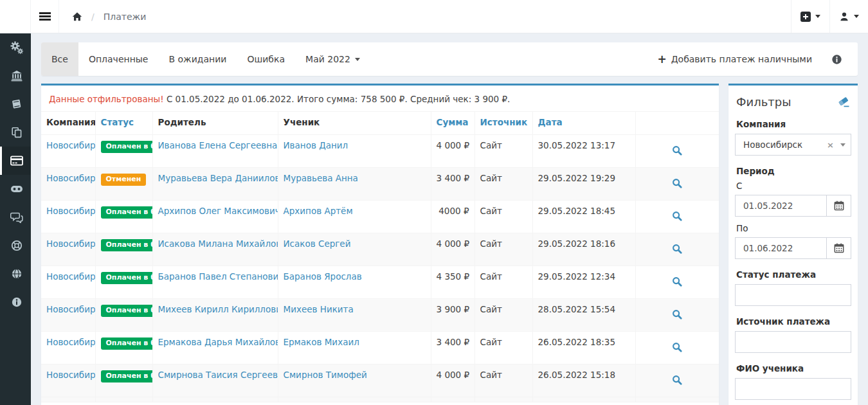 The width and height of the screenshot is (868, 405). What do you see at coordinates (215, 123) in the screenshot?
I see `column-header: Родитель` at bounding box center [215, 123].